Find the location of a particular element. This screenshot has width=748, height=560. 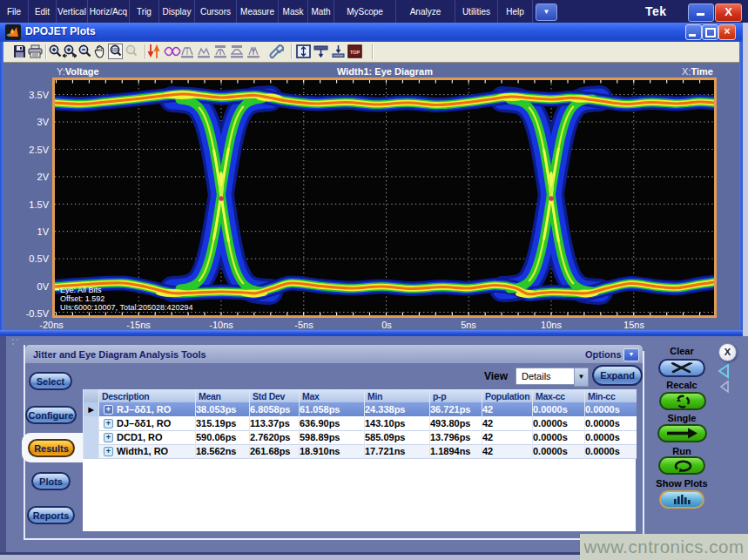

svg-text:UIs:6000:10007, Total:205028:4: UIs:6000:10007, Total:205028:420294 is located at coordinates (126, 307).